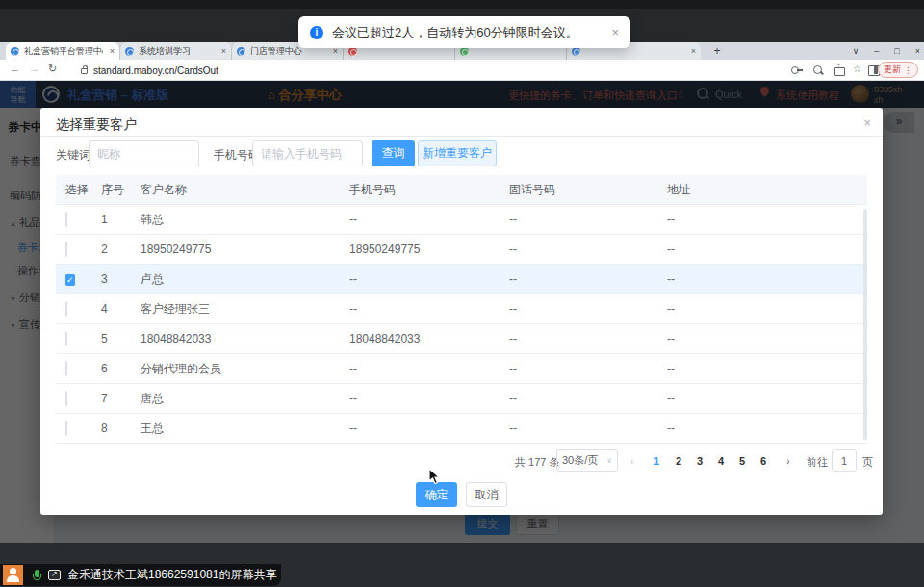 Image resolution: width=924 pixels, height=587 pixels. Describe the element at coordinates (350, 70) in the screenshot. I see `url-bar: standard.maboy.cn/CardsOut` at that location.